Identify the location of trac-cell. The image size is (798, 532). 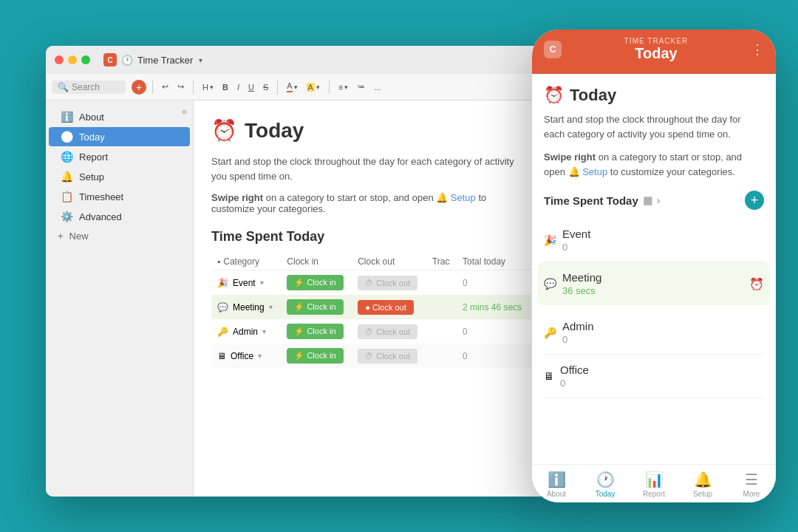
(442, 283).